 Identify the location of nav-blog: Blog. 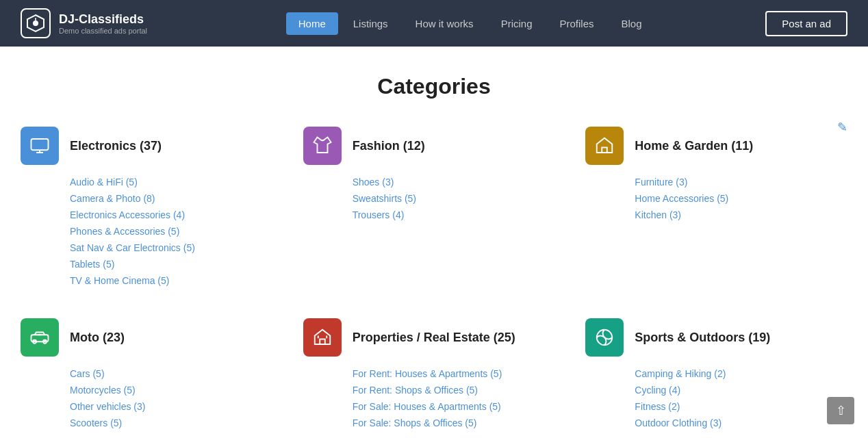
(632, 23).